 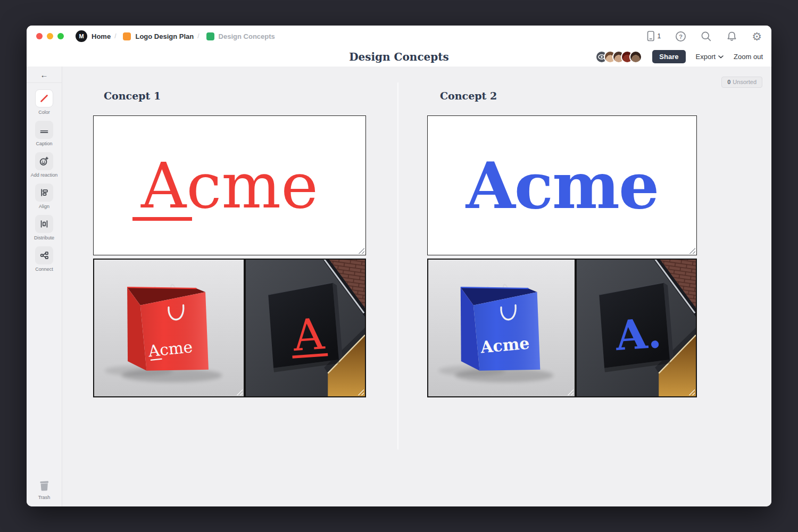 I want to click on traffic-light-close-button, so click(x=39, y=36).